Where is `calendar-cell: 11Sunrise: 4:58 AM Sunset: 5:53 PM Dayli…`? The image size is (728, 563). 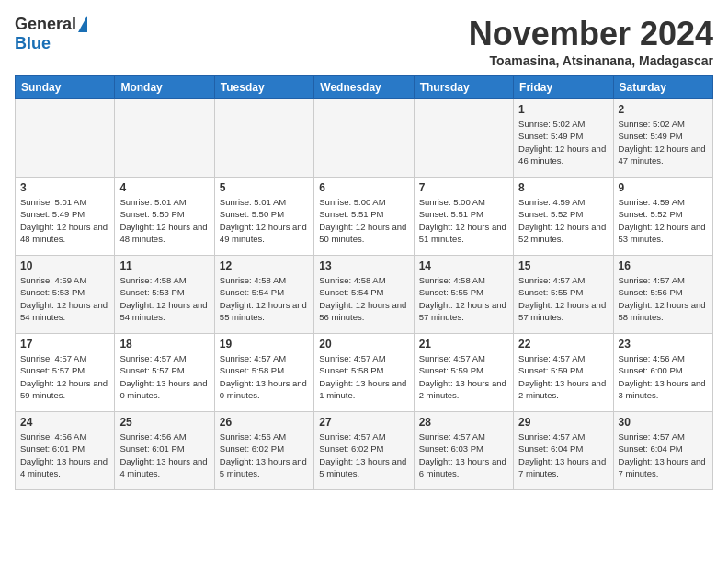 calendar-cell: 11Sunrise: 4:58 AM Sunset: 5:53 PM Dayli… is located at coordinates (165, 294).